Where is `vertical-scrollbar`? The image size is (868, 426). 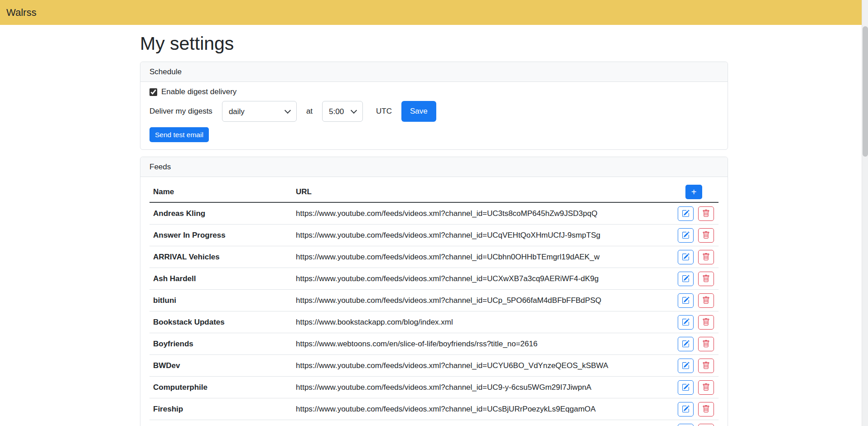
vertical-scrollbar is located at coordinates (865, 213).